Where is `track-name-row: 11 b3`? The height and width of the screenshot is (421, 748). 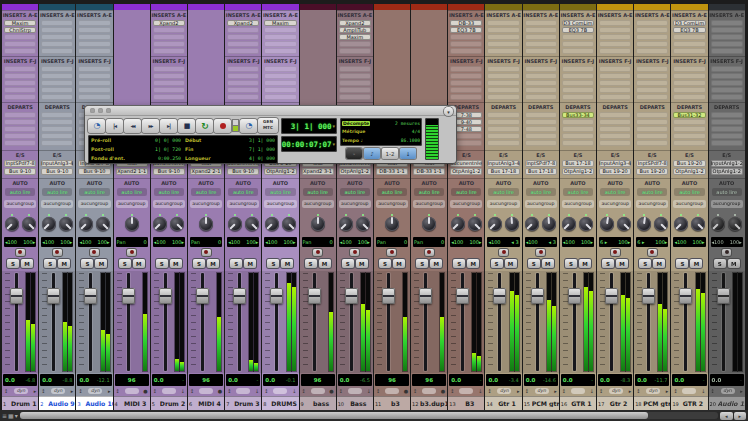
track-name-row: 11 b3 is located at coordinates (392, 403).